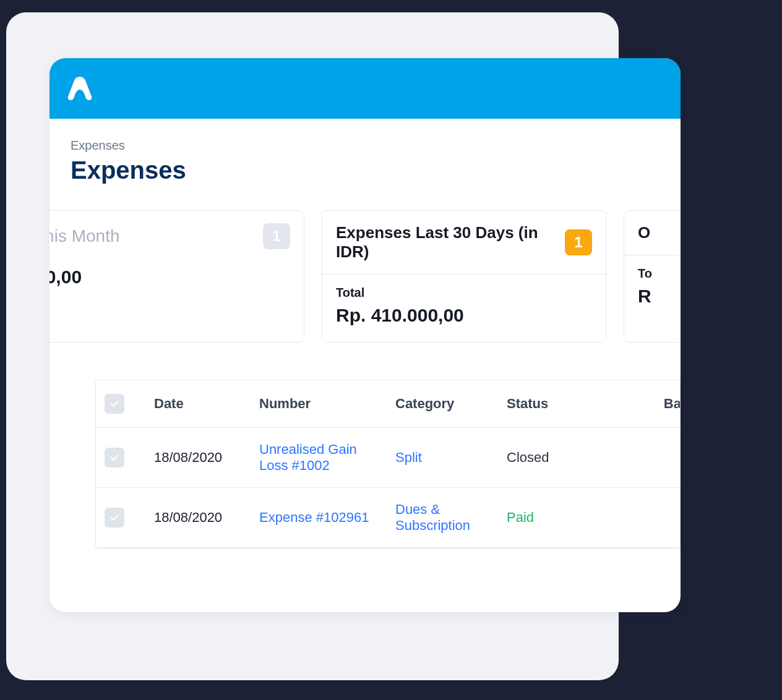 The height and width of the screenshot is (700, 782). Describe the element at coordinates (376, 146) in the screenshot. I see `breadcrumb: Expenses` at that location.